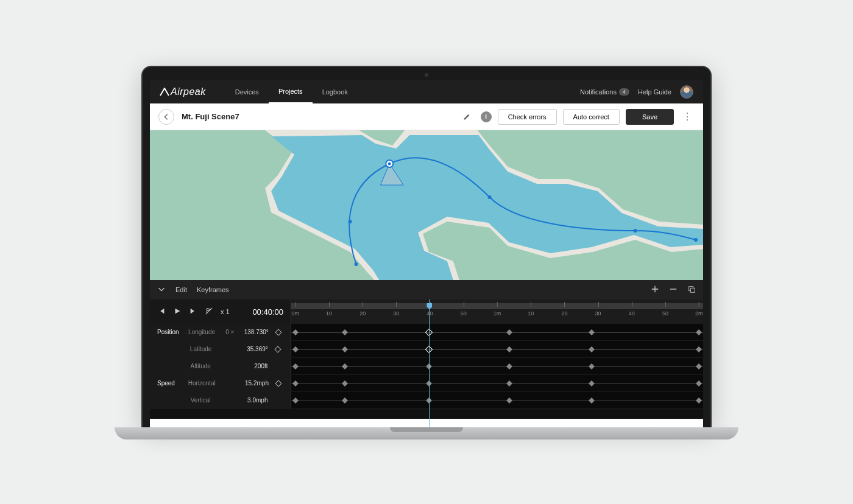 This screenshot has height=504, width=853. What do you see at coordinates (201, 401) in the screenshot?
I see `row-param-label: Vertical` at bounding box center [201, 401].